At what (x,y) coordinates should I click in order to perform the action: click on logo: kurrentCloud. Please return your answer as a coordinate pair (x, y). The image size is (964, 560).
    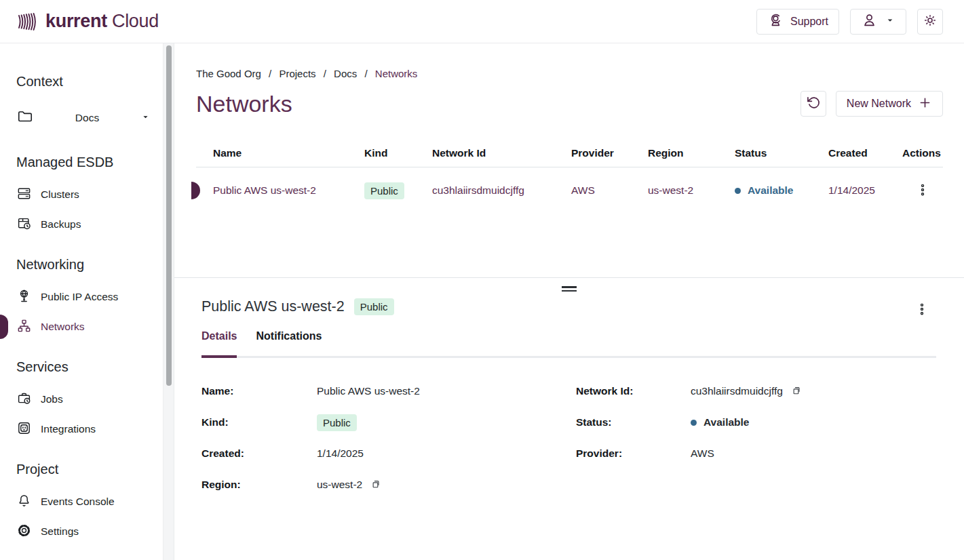
    Looking at the image, I should click on (88, 22).